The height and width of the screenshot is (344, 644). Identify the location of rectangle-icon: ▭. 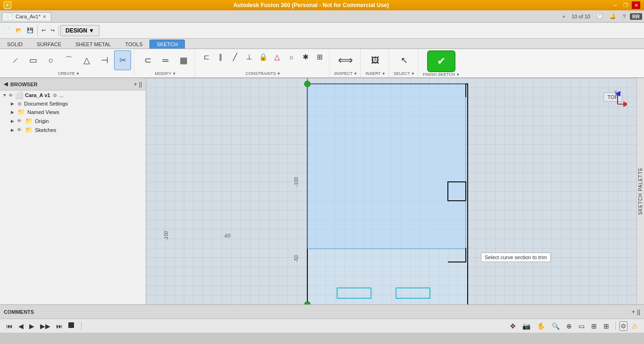
(33, 60).